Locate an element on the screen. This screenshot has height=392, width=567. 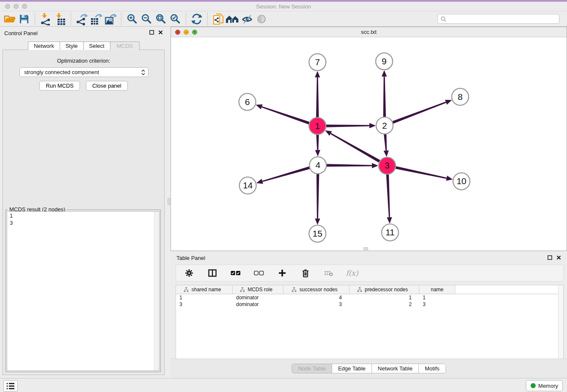
splitter-grip is located at coordinates (169, 202).